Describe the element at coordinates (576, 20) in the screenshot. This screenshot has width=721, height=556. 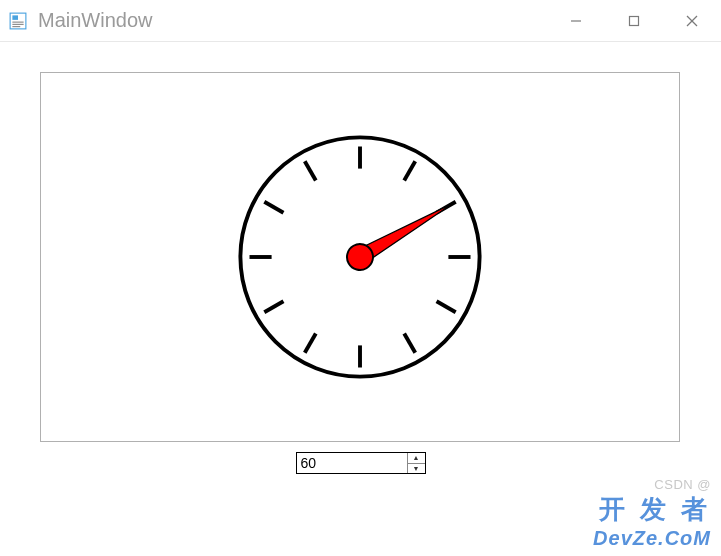
I see `minimize-button` at that location.